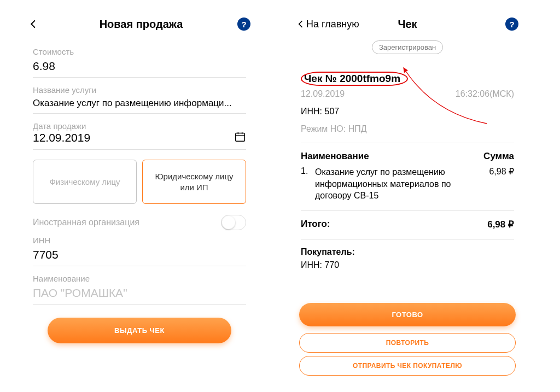 This screenshot has height=392, width=560. What do you see at coordinates (139, 104) in the screenshot?
I see `service-input: Оказание услуг по размещению информаци..…` at bounding box center [139, 104].